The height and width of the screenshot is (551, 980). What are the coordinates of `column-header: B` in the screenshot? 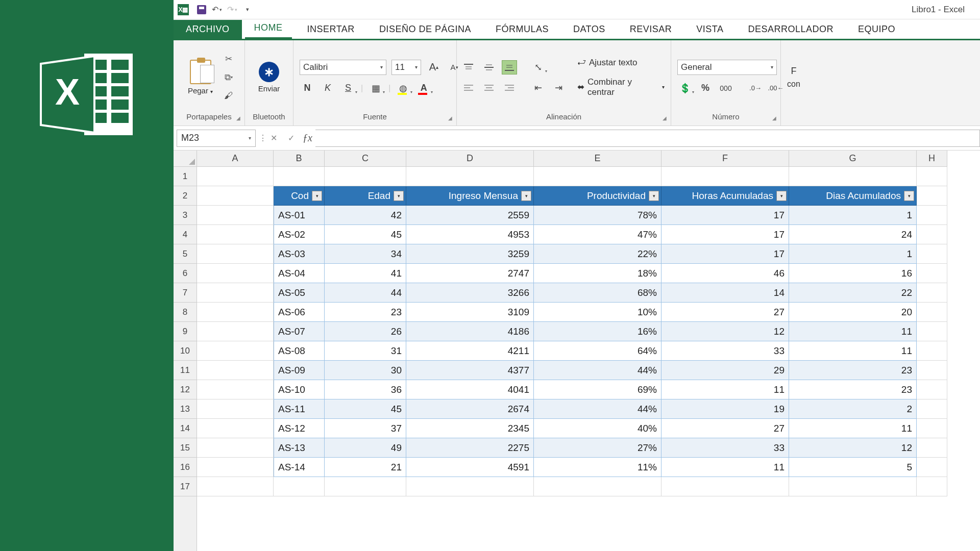 It's located at (299, 159).